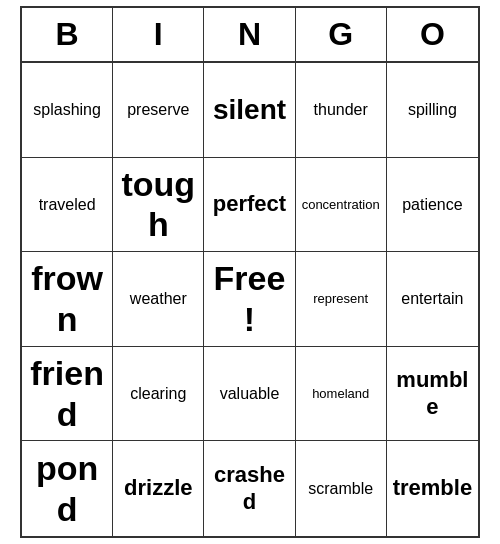 The width and height of the screenshot is (500, 544). What do you see at coordinates (250, 110) in the screenshot?
I see `bingo-cell: silent` at bounding box center [250, 110].